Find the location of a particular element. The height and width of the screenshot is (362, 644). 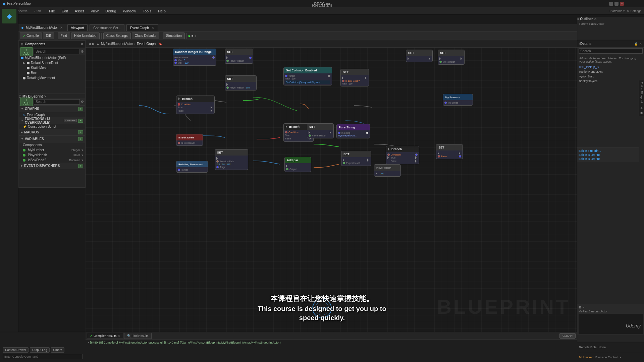

tab-viewport: Viewport is located at coordinates (78, 28).